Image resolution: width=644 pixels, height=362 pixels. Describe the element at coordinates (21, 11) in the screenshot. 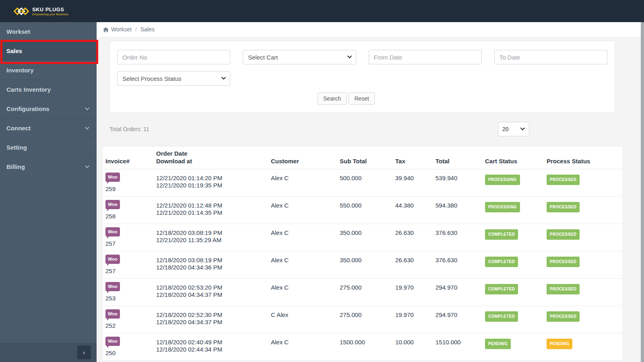

I see `diamonds-logo-icon` at that location.